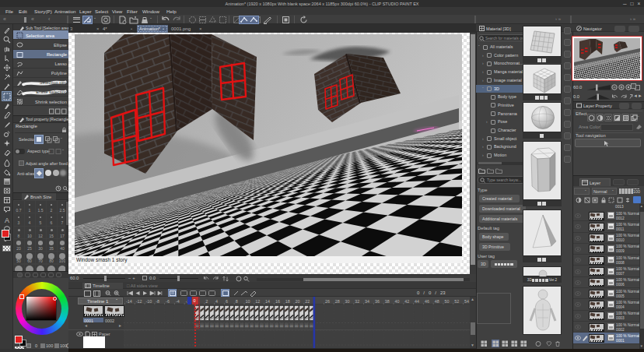 Image resolution: width=644 pixels, height=352 pixels. What do you see at coordinates (129, 301) in the screenshot?
I see `svg-text: -14` at bounding box center [129, 301].